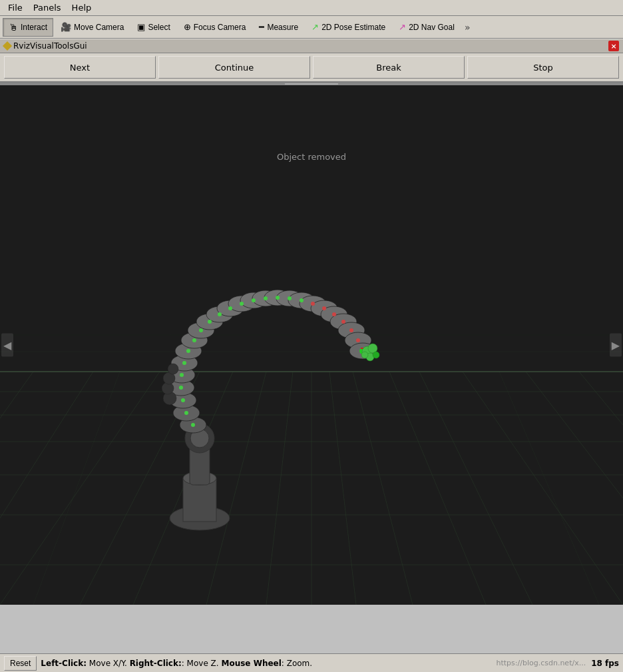 This screenshot has height=672, width=623. I want to click on panel-title-area: RvizVisualToolsGui, so click(45, 46).